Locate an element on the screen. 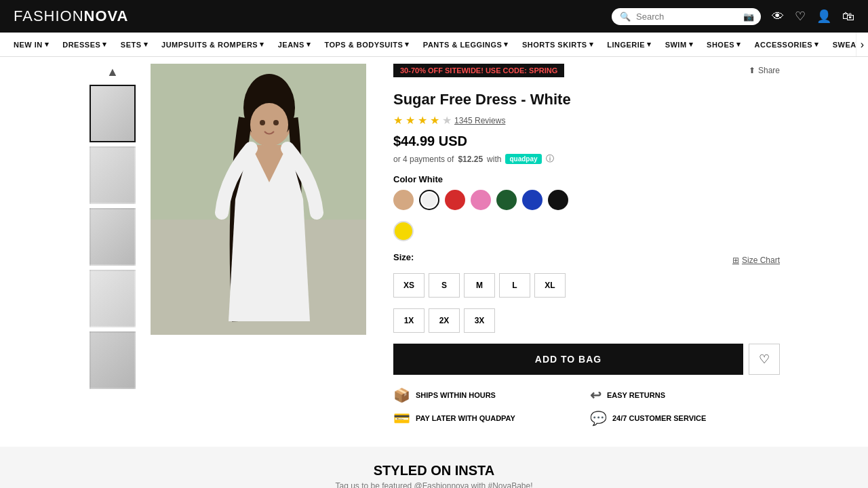 The image size is (868, 488). insta-title: STYLED ON INSTA is located at coordinates (434, 470).